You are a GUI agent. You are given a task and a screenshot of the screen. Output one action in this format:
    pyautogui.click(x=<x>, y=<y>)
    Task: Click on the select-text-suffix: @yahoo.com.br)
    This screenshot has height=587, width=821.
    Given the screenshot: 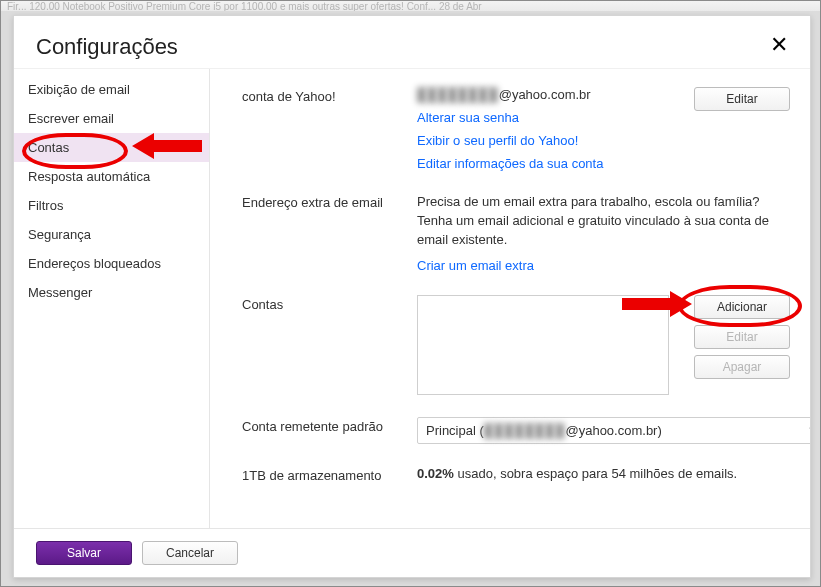 What is the action you would take?
    pyautogui.click(x=613, y=430)
    